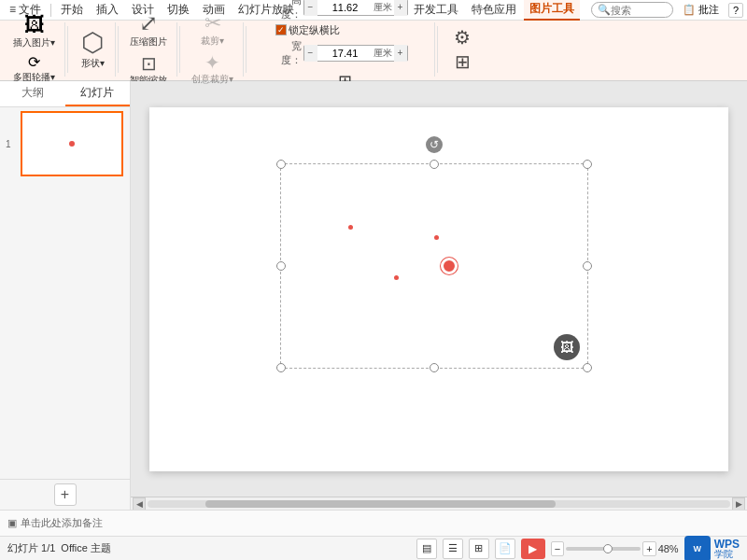 The width and height of the screenshot is (747, 560). Describe the element at coordinates (139, 504) in the screenshot. I see `scroll-left-btn: ◀` at that location.